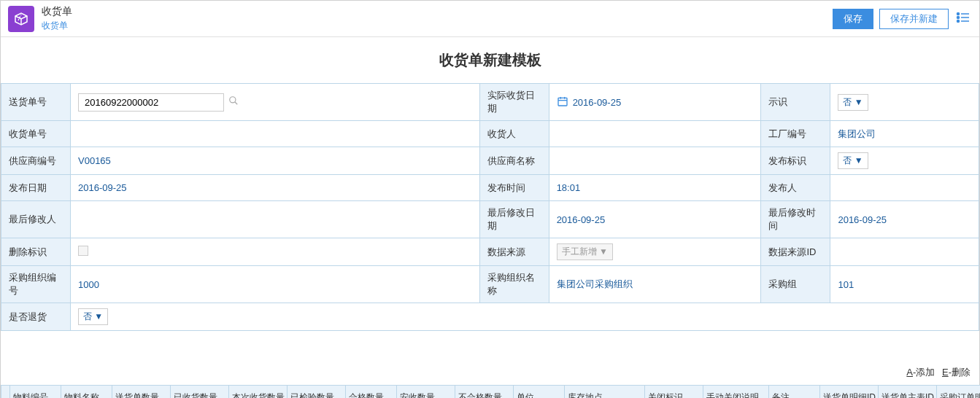 The width and height of the screenshot is (980, 398). I want to click on page-title: 收货单, so click(57, 12).